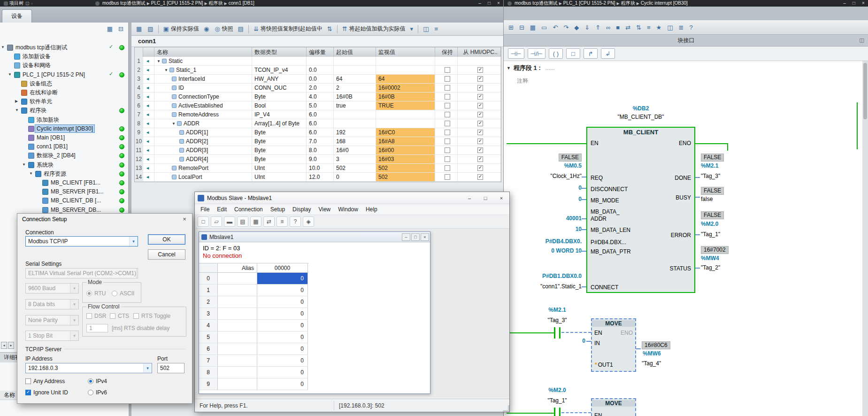  I want to click on network-collapse-icon: ▼, so click(509, 68).